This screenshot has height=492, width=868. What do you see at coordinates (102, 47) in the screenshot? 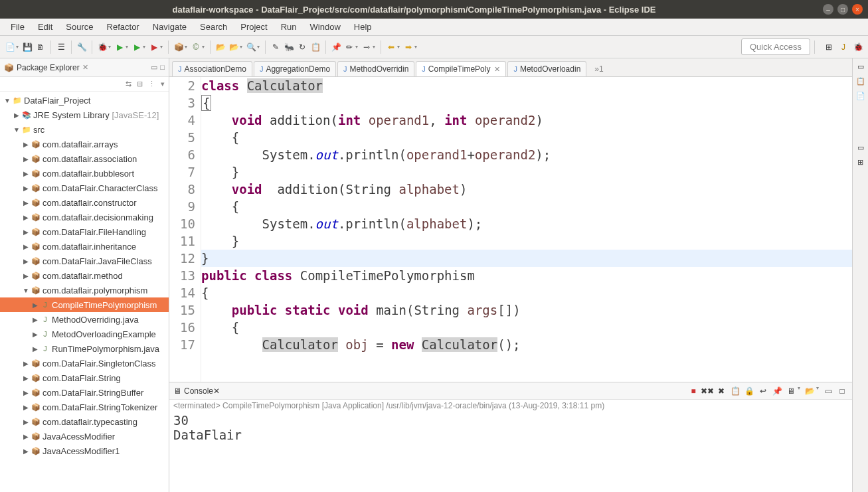
I see `debug-icon: 🐞` at bounding box center [102, 47].